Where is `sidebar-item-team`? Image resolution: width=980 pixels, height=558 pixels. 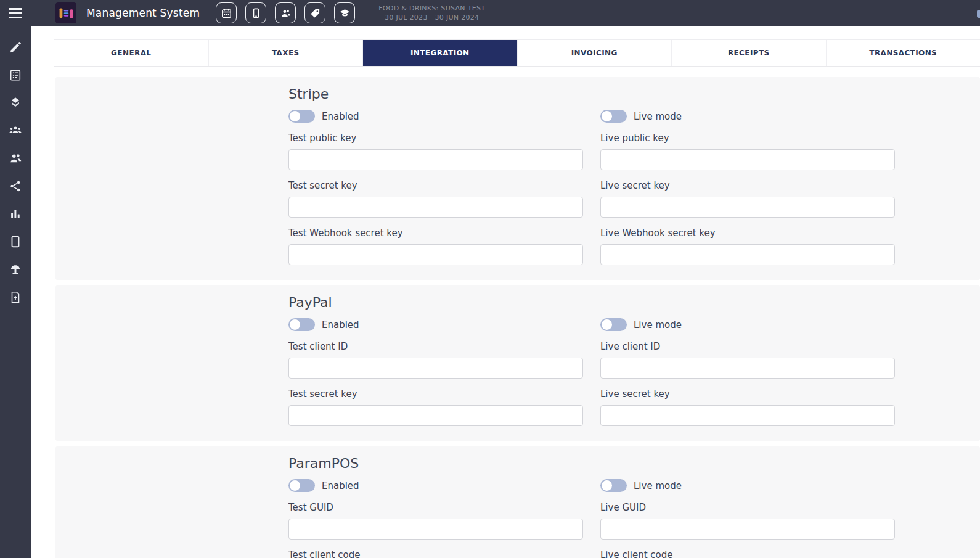
sidebar-item-team is located at coordinates (15, 131).